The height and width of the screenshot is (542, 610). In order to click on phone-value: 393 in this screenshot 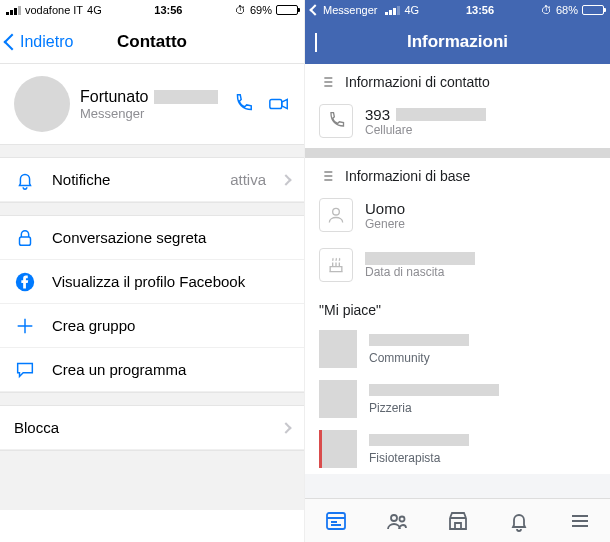, I will do `click(378, 114)`.